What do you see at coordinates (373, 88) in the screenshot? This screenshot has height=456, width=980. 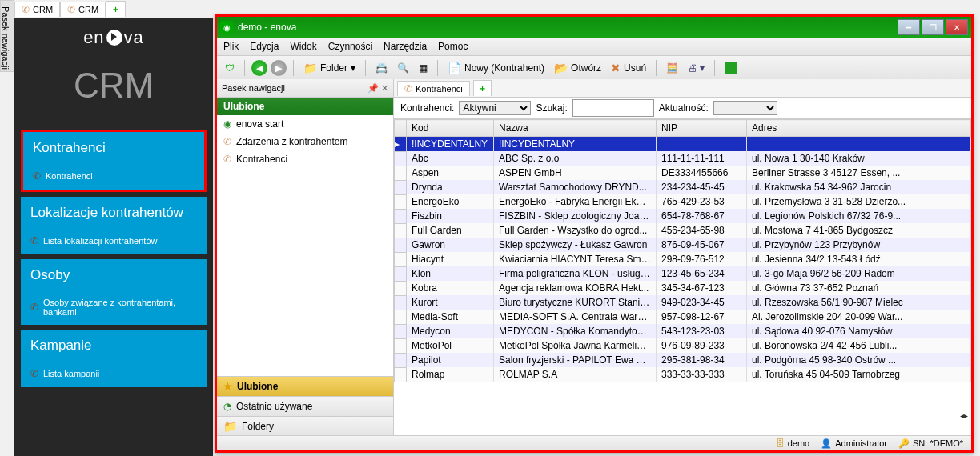 I see `pin-icon: 📌` at bounding box center [373, 88].